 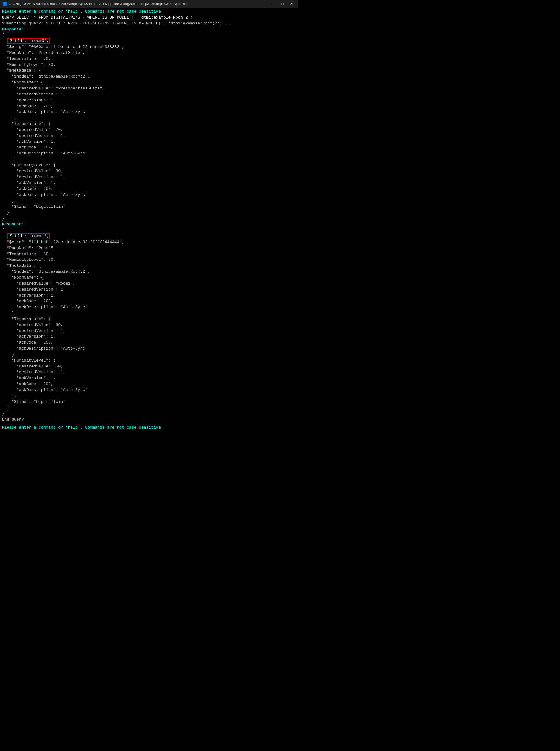 I want to click on room0-rn-close: },, so click(x=149, y=118).